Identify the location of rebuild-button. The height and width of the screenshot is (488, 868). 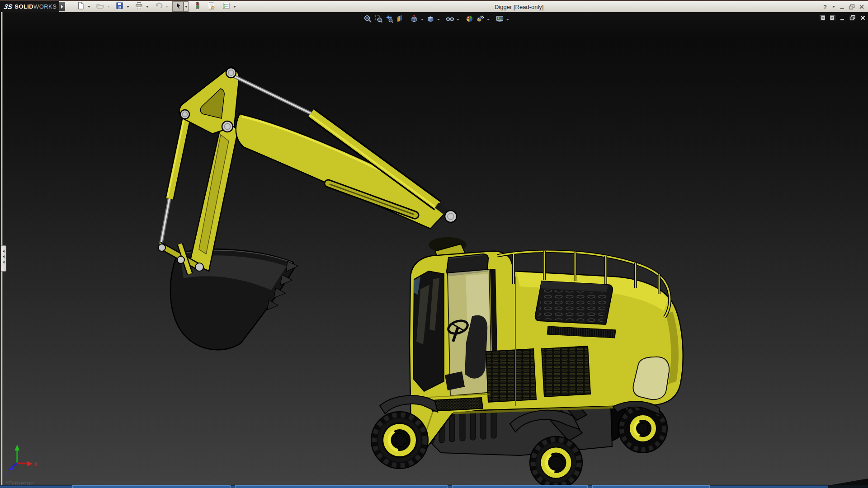
(197, 6).